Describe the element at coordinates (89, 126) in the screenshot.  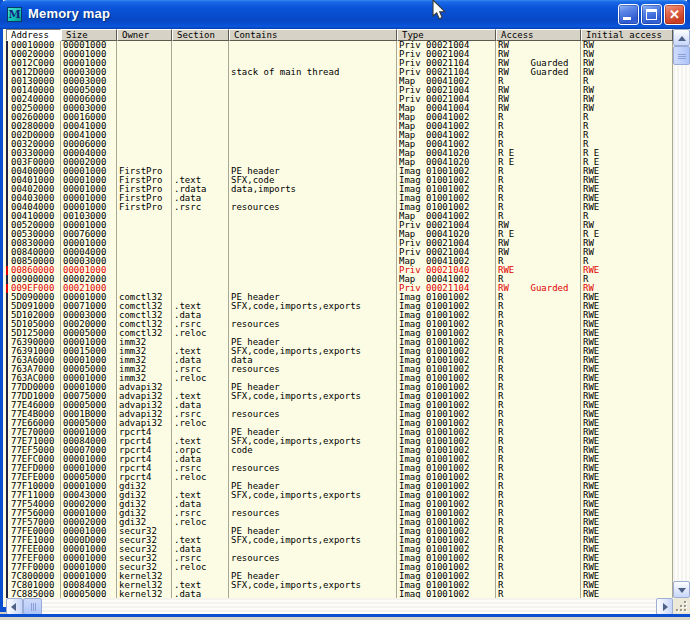
I see `cell-size: 00041000` at that location.